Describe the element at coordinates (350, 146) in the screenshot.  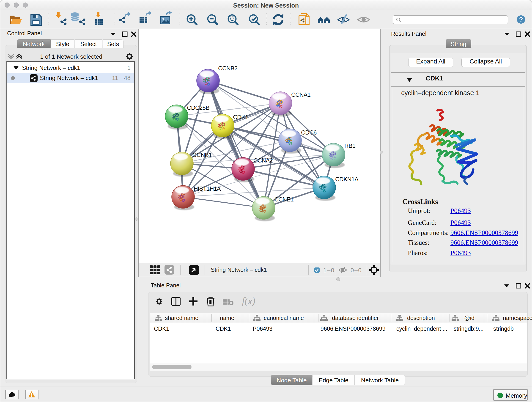
I see `svg-text: RB1` at that location.